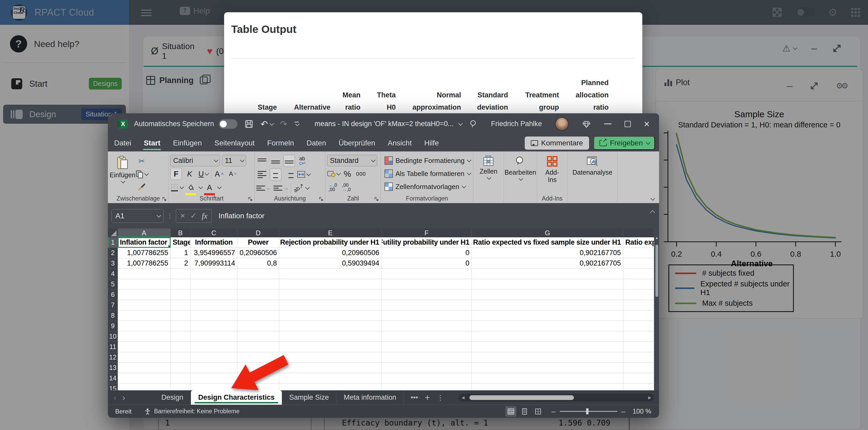  Describe the element at coordinates (191, 188) in the screenshot. I see `fill-color-button` at that location.